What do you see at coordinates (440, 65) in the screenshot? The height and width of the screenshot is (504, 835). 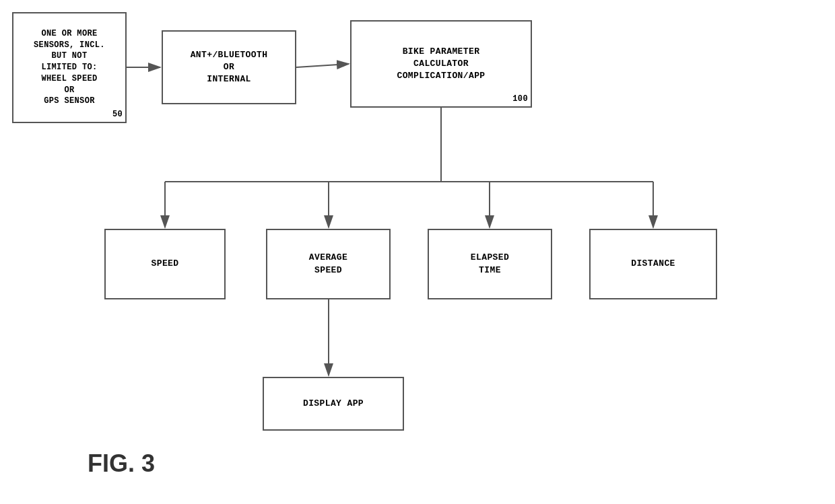 I see `box-calculator-label: BIKE PARAMETERCALCULATORCOMPLICATION/APP` at bounding box center [440, 65].